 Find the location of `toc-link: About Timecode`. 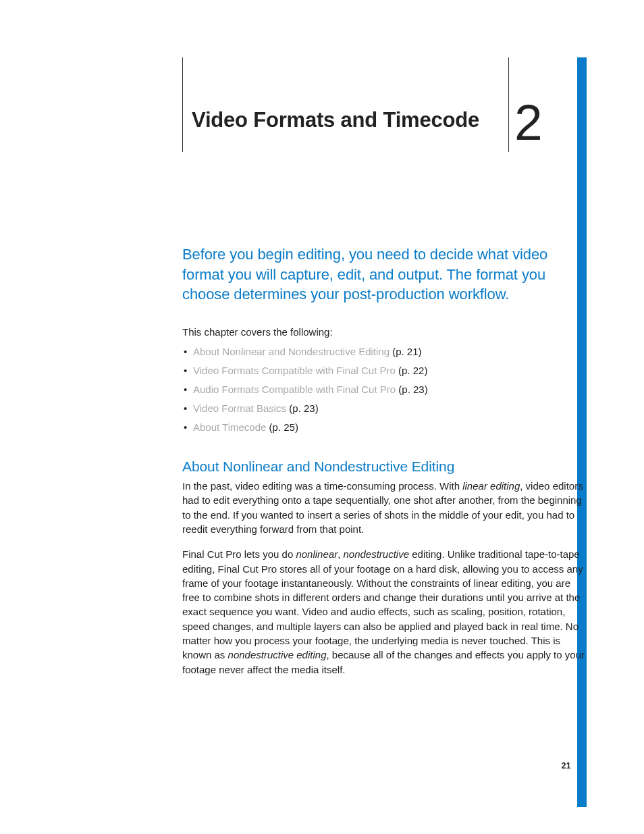

toc-link: About Timecode is located at coordinates (230, 427).